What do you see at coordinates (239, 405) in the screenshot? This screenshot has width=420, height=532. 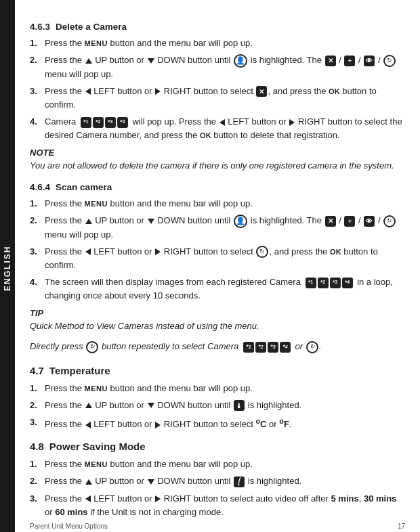 I see `thermo-icon: 🌡` at bounding box center [239, 405].